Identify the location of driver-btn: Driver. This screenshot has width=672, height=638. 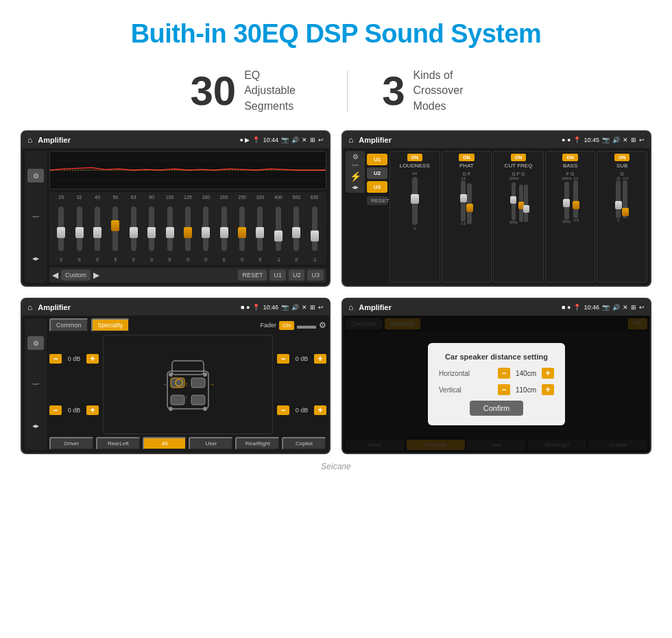
(71, 443).